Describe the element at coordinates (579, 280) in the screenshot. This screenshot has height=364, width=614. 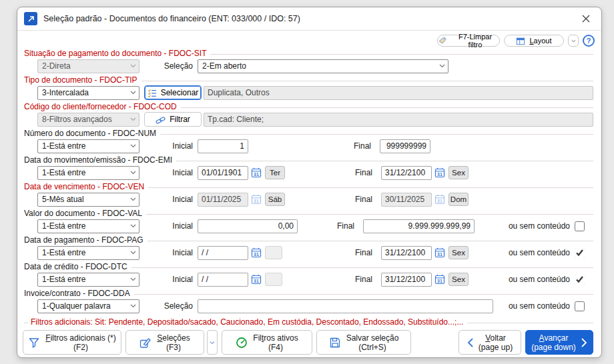
I see `dtc-empty-checkbox` at that location.